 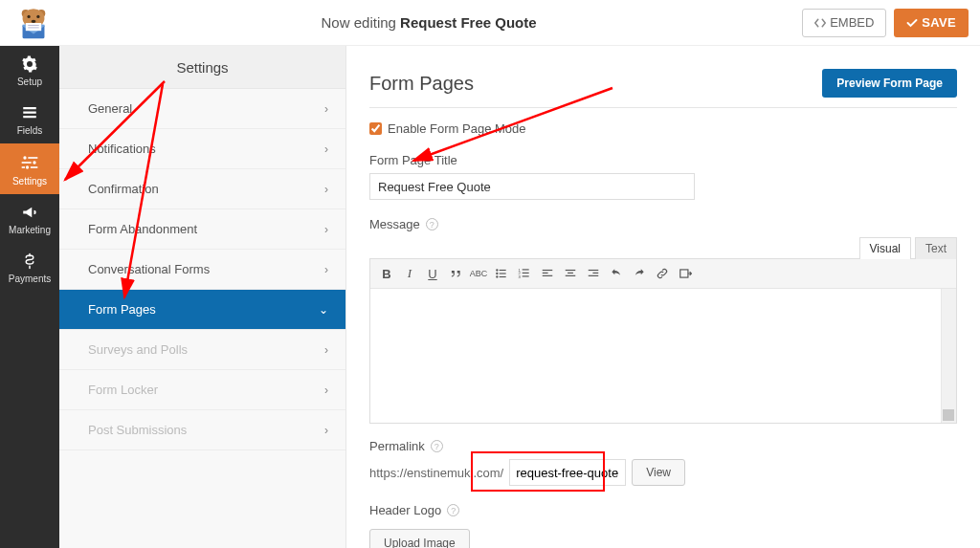 I want to click on subnav-form-locker-label: Form Locker, so click(x=122, y=390).